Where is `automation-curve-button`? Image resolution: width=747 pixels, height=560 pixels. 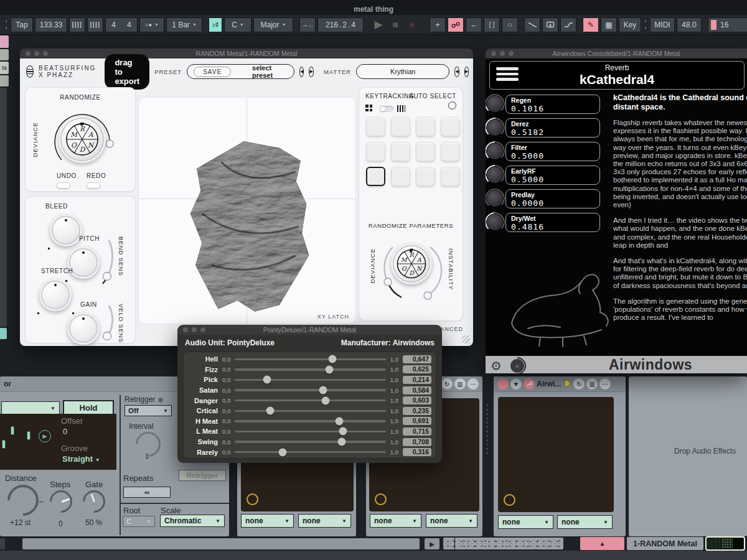
automation-curve-button is located at coordinates (532, 25).